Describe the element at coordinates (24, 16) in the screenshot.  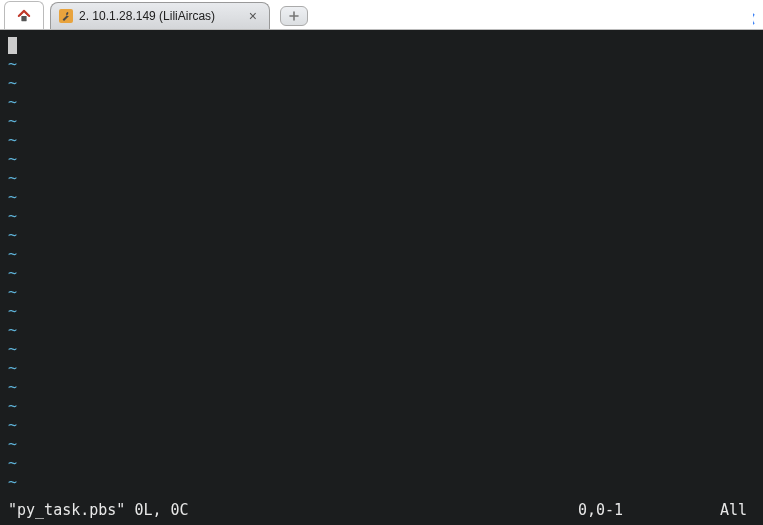
I see `home-icon` at that location.